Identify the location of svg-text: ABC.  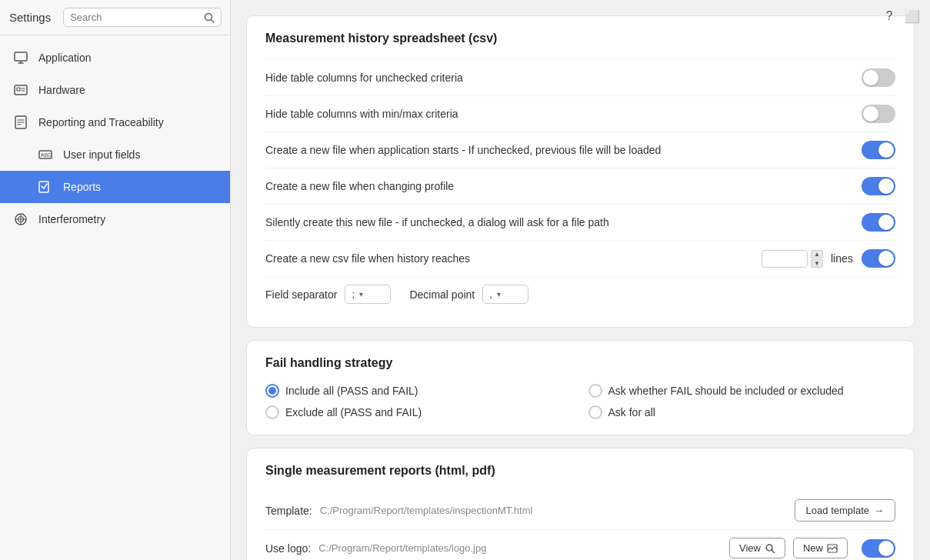
(46, 155).